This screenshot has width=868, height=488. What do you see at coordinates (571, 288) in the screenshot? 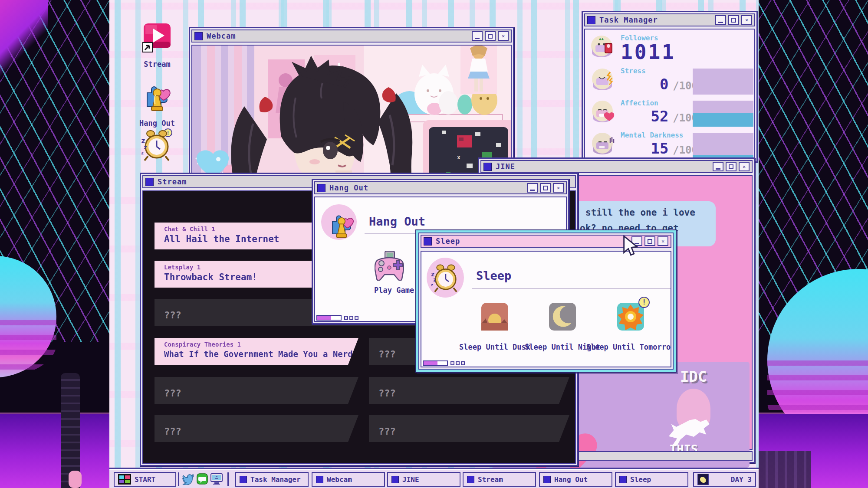
I see `heading-divider` at bounding box center [571, 288].